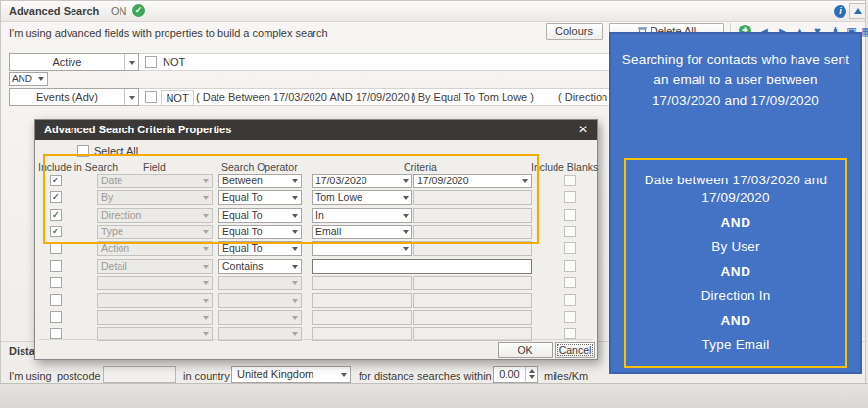  Describe the element at coordinates (261, 180) in the screenshot. I see `operator-select: Between` at that location.